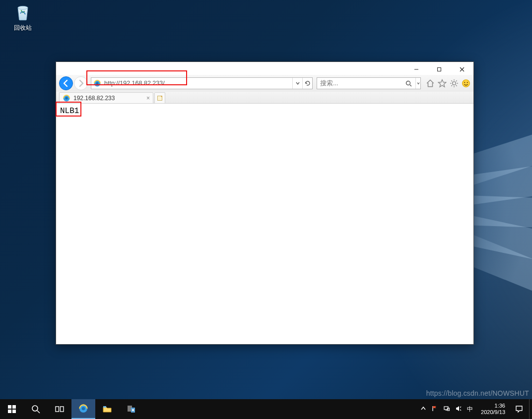 The width and height of the screenshot is (532, 419). Describe the element at coordinates (106, 98) in the screenshot. I see `browser-tab: 192.168.82.233 ×` at that location.